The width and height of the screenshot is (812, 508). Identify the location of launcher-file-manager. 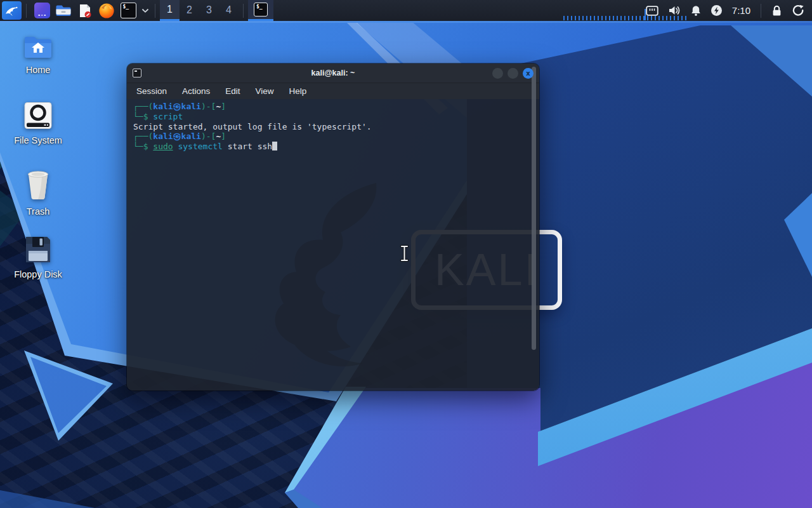
(63, 11).